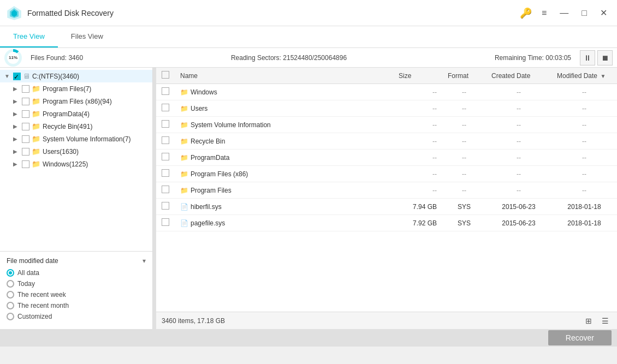 The width and height of the screenshot is (617, 364). What do you see at coordinates (605, 321) in the screenshot?
I see `list-view-btn: ☰` at bounding box center [605, 321].